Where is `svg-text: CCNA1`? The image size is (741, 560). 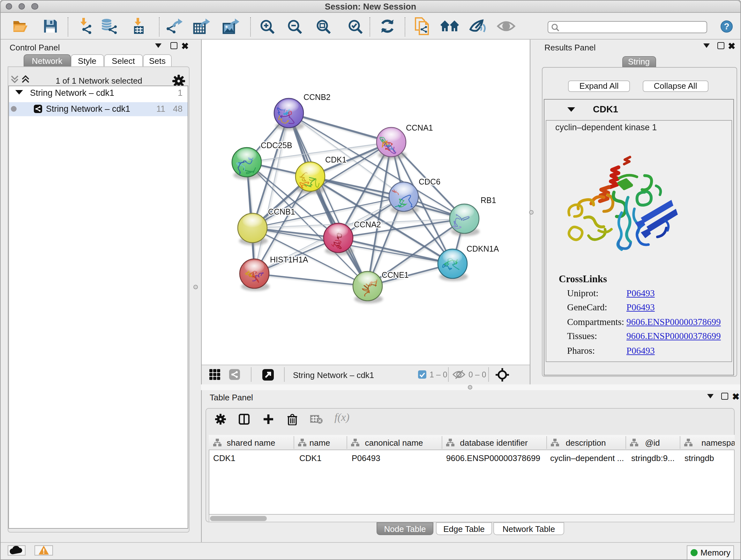 svg-text: CCNA1 is located at coordinates (419, 128).